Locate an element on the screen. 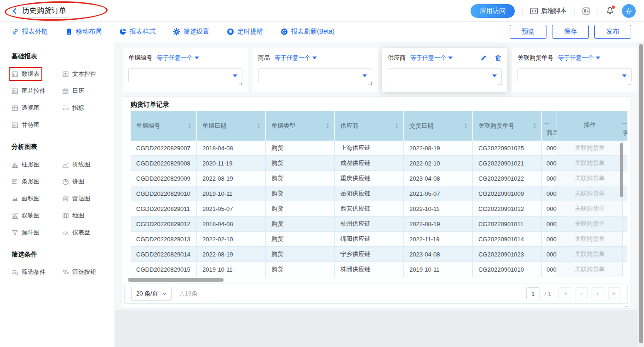 Image resolution: width=644 pixels, height=347 pixels. table-header-cell: 单据类型 is located at coordinates (300, 126).